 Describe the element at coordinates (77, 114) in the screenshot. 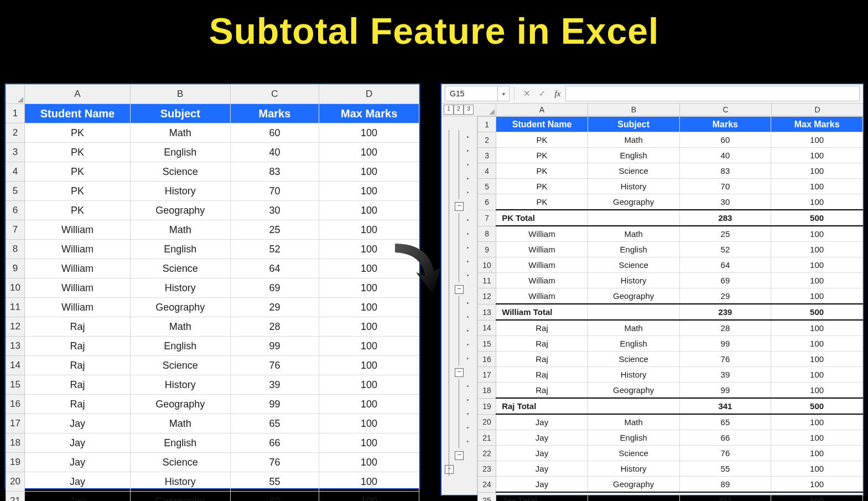

I see `header-cell: Student Name` at that location.